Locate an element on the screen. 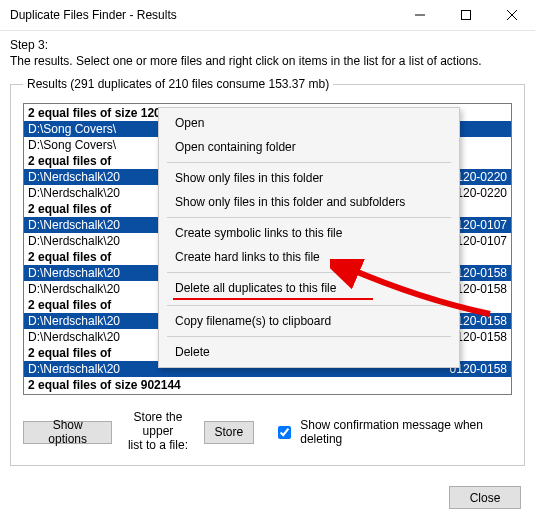 The image size is (535, 521). minimize-icon is located at coordinates (420, 15).